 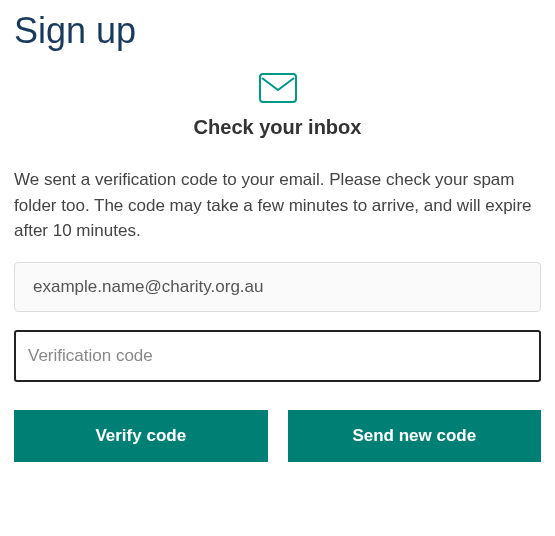 I want to click on check-inbox-heading: Check your inbox, so click(x=278, y=128).